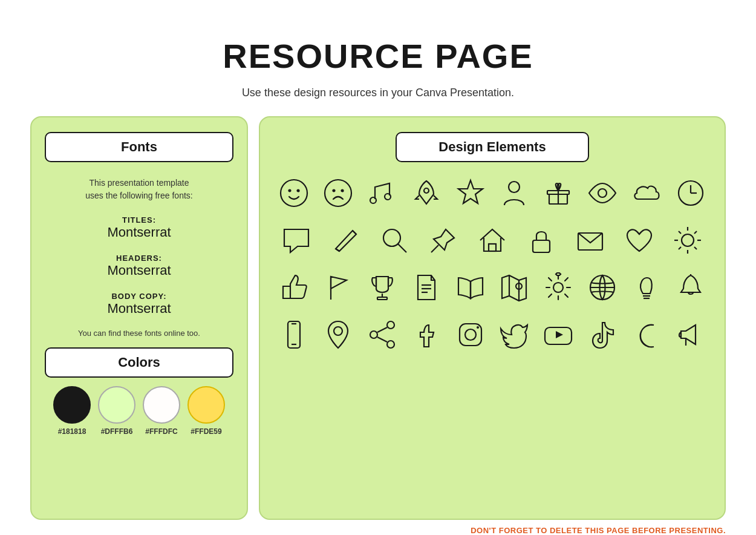 This screenshot has width=756, height=535. Describe the element at coordinates (206, 432) in the screenshot. I see `color-hex-4: #FFDE59` at that location.